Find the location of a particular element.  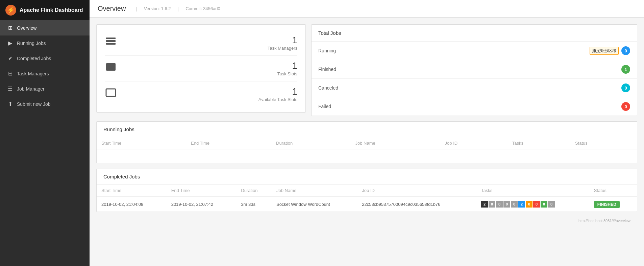

col-start-time-c: Start Time is located at coordinates (132, 191).